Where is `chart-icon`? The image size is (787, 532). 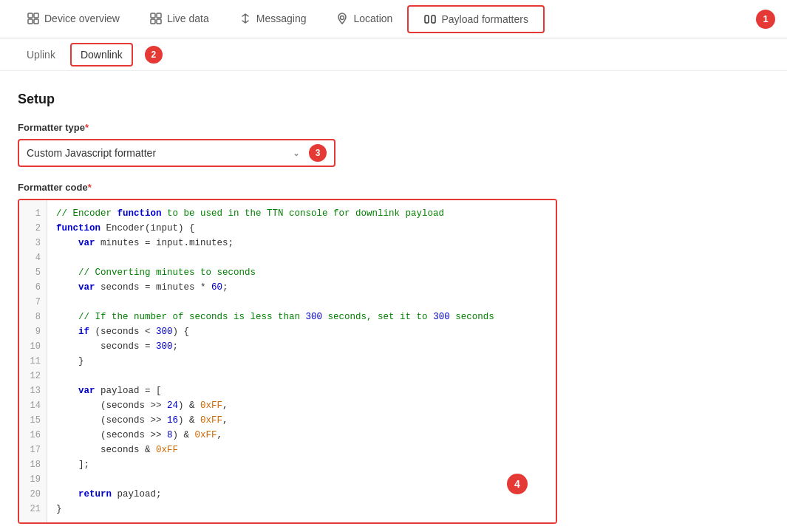
chart-icon is located at coordinates (156, 18).